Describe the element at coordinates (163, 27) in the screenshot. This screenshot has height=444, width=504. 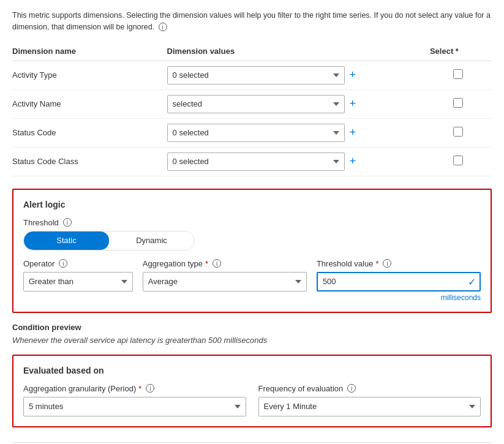
I see `info-icon: i` at that location.